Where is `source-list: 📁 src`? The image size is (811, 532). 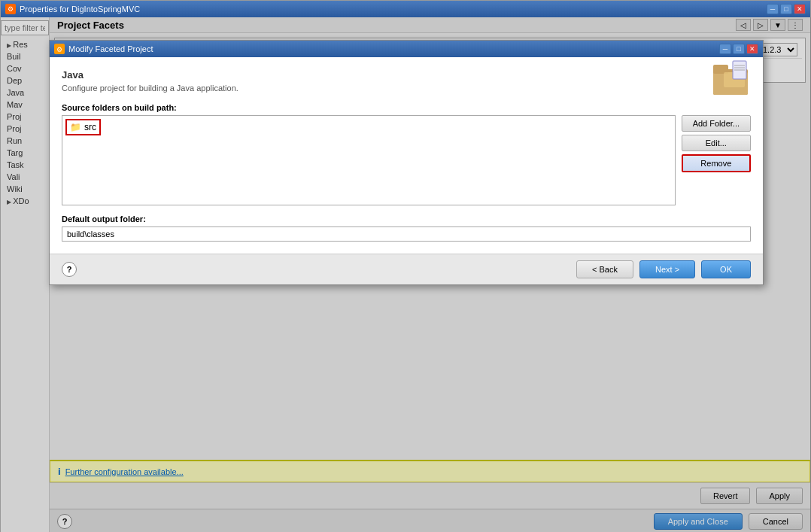
source-list: 📁 src is located at coordinates (369, 160).